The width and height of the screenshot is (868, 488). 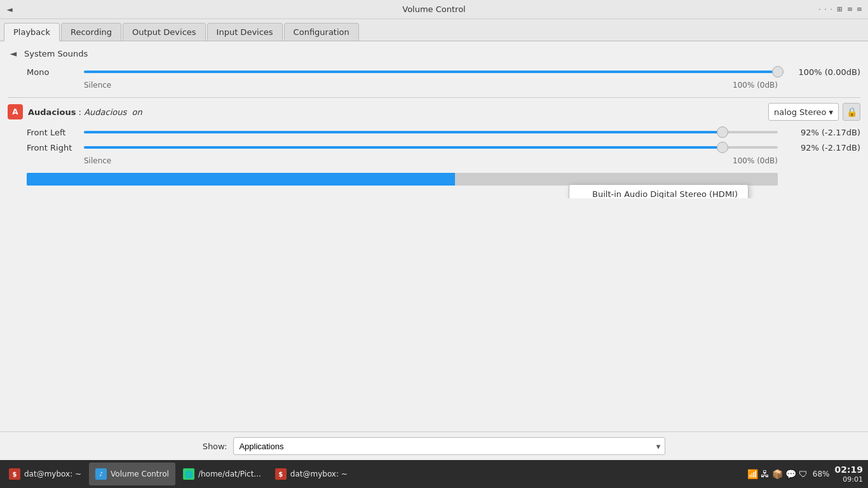 What do you see at coordinates (13, 53) in the screenshot?
I see `system-sounds-icon: ◄` at bounding box center [13, 53].